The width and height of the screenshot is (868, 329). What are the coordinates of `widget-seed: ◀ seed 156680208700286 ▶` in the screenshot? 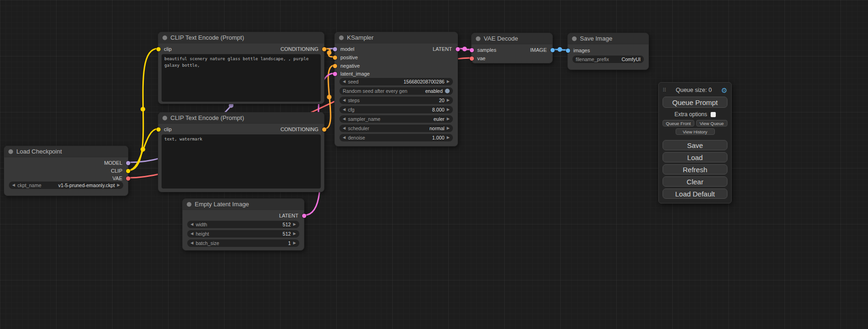 It's located at (396, 82).